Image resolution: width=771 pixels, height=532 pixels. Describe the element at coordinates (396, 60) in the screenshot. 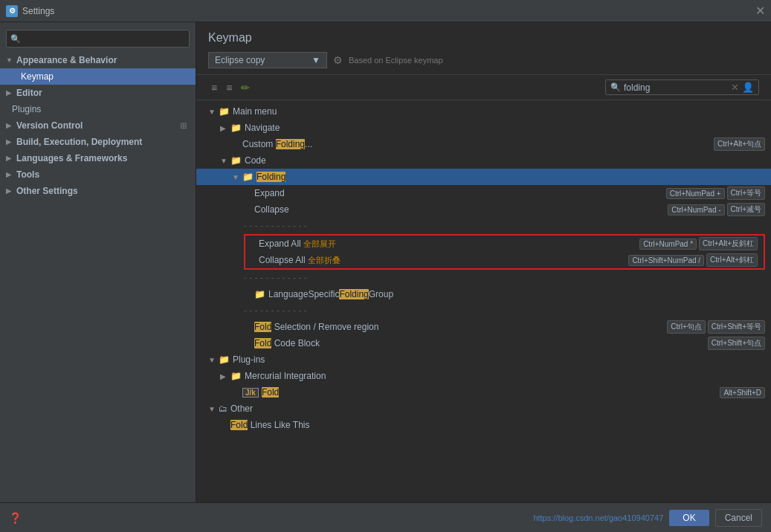

I see `based-on-label: Based on Eclipse keymap` at that location.